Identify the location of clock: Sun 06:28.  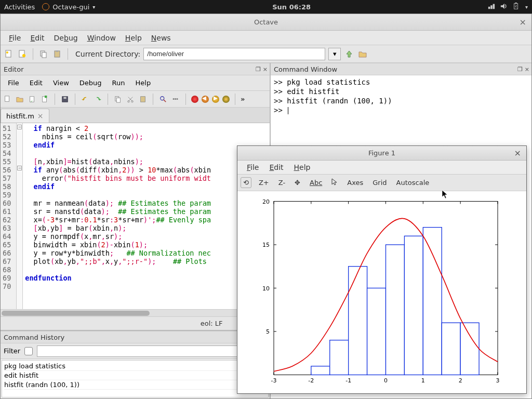
(291, 7).